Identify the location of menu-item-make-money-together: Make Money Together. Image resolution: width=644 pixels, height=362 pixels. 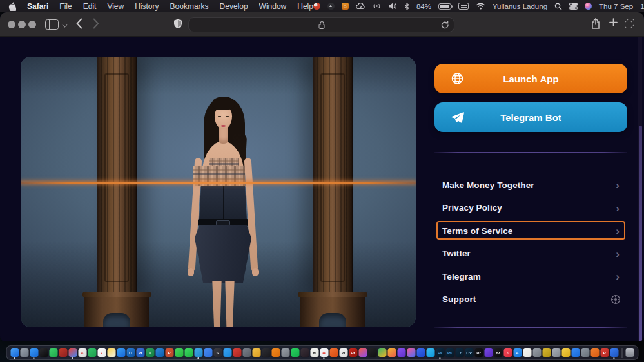
(531, 185).